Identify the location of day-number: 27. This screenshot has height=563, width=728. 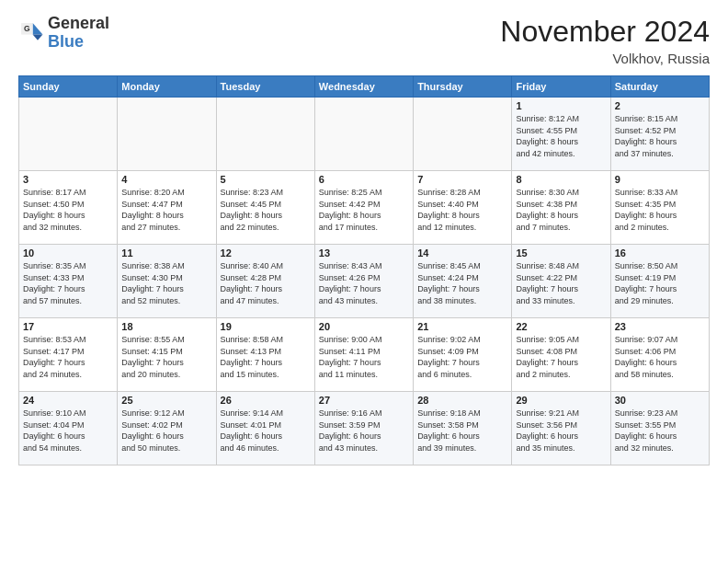
(364, 400).